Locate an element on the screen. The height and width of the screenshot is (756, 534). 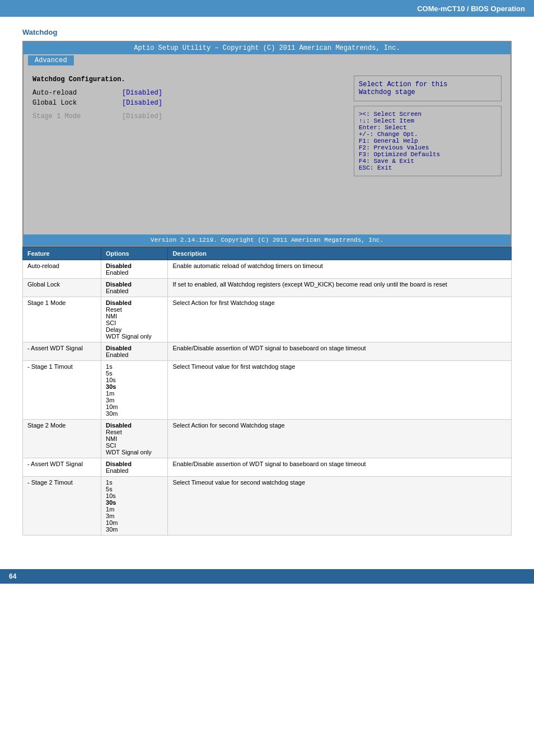
bios-right-panel: Select Action for thisWatchdog stage ><:… is located at coordinates (428, 151).